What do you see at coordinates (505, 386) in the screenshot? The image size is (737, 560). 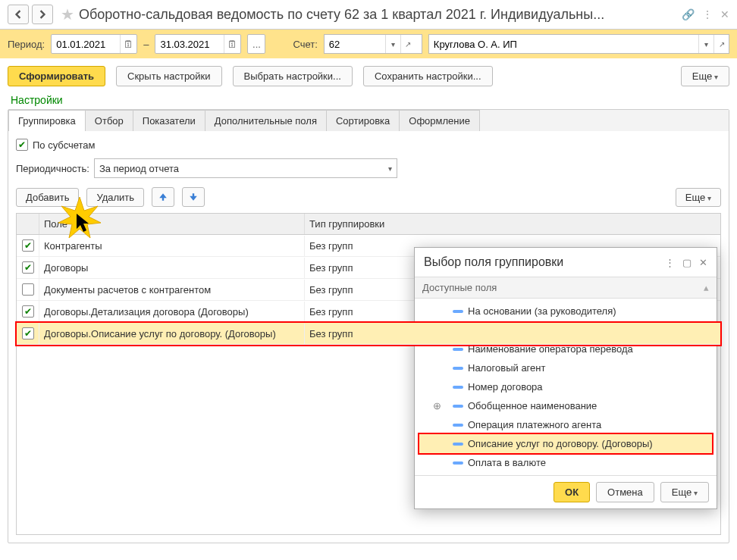 I see `tree-item-label: Номер договора` at bounding box center [505, 386].